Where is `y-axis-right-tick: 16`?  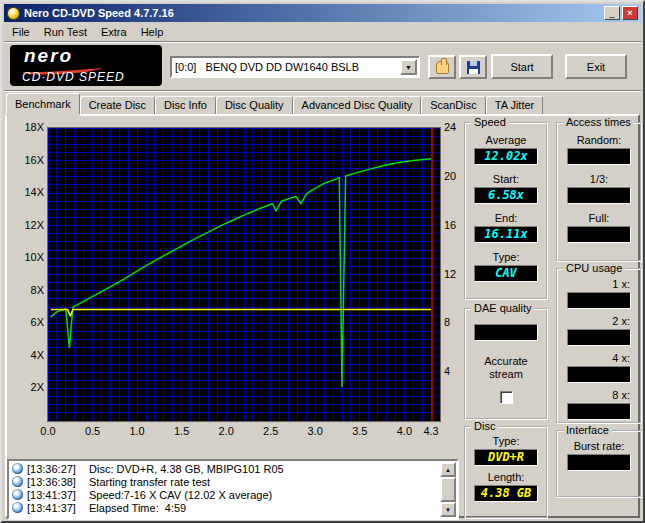 y-axis-right-tick: 16 is located at coordinates (453, 225).